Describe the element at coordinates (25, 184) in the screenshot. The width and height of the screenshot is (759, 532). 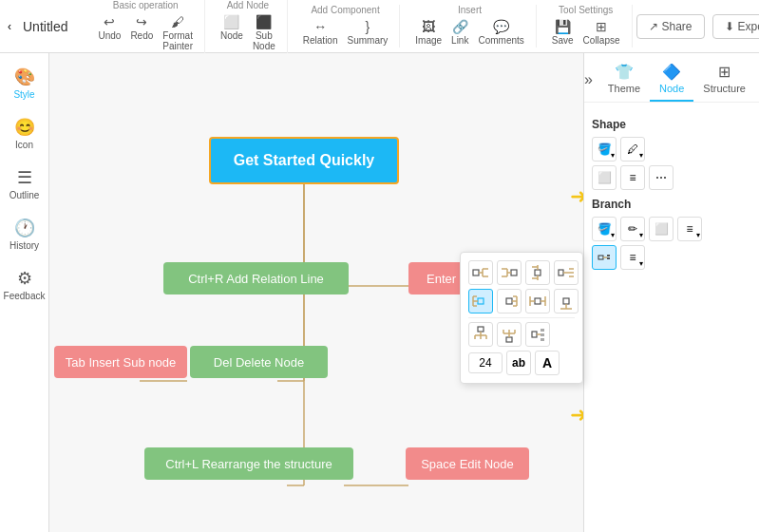
I see `nav-outline: ☰ Outline` at that location.